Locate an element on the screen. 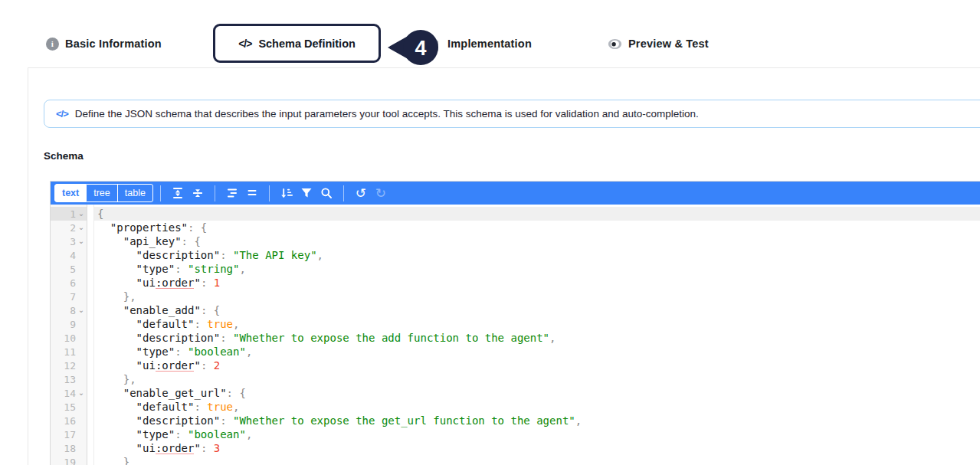  code-line: "ui:order": 2 is located at coordinates (537, 365).